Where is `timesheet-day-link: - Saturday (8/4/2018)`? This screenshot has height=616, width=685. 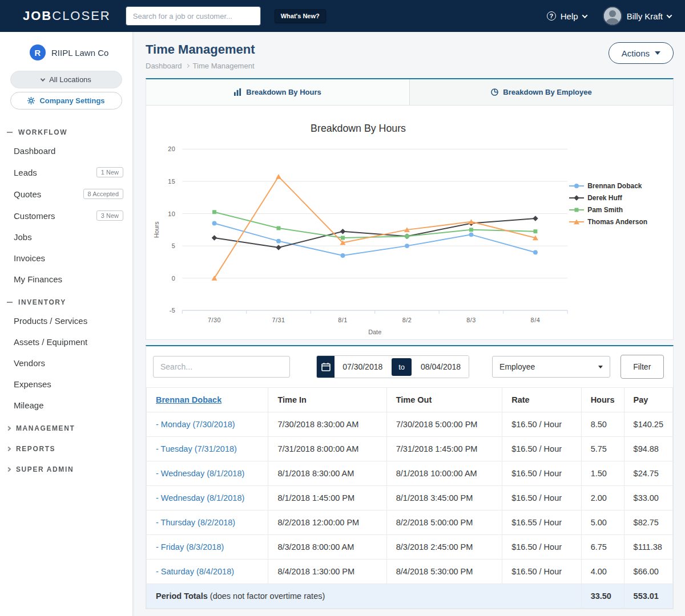 timesheet-day-link: - Saturday (8/4/2018) is located at coordinates (195, 572).